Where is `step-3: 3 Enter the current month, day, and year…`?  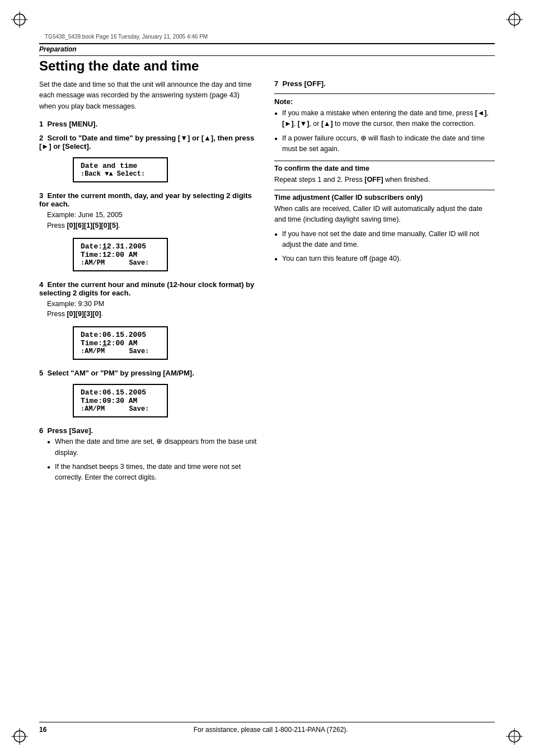 step-3: 3 Enter the current month, day, and year… is located at coordinates (148, 233).